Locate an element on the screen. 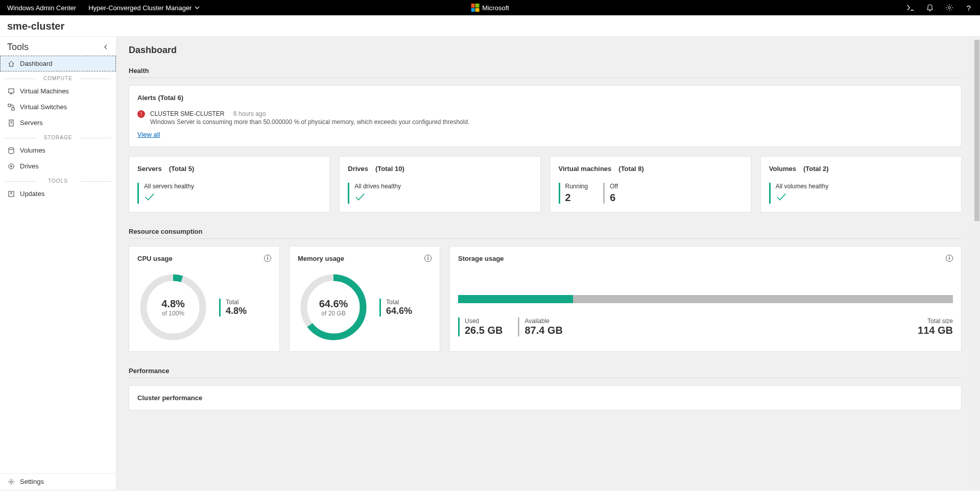 Image resolution: width=980 pixels, height=491 pixels. storage-bar is located at coordinates (706, 299).